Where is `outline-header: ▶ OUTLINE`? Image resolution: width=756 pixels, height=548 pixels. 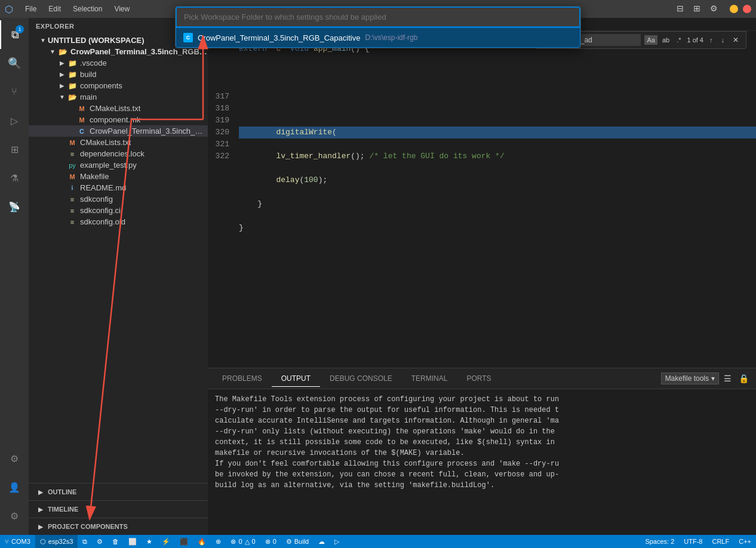
outline-header: ▶ OUTLINE is located at coordinates (118, 492).